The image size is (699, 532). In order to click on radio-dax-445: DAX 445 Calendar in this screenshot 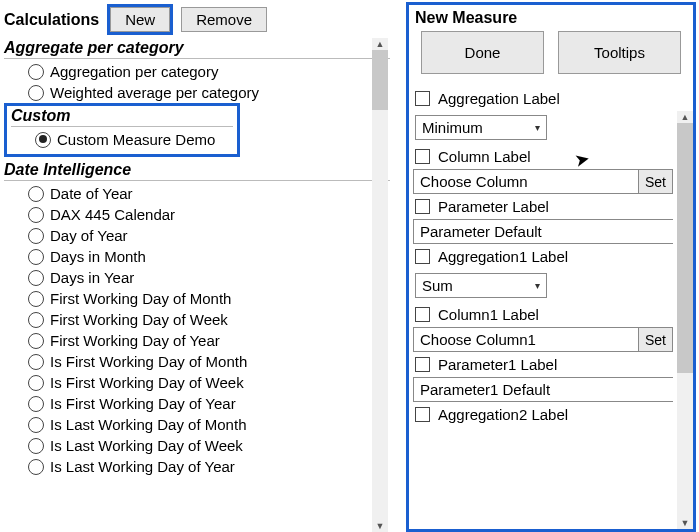, I will do `click(197, 214)`.